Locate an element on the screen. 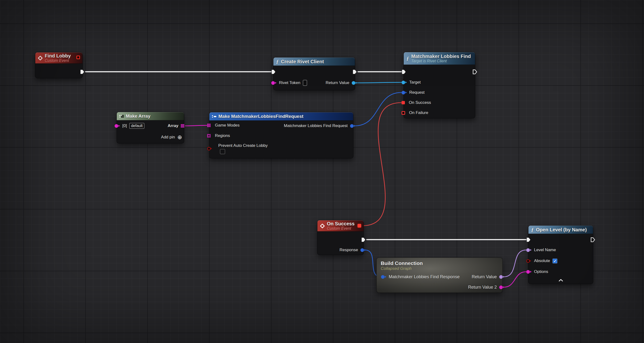  node-header: ƒ Matchmaker Lobbies Find Target is Rive… is located at coordinates (440, 58).